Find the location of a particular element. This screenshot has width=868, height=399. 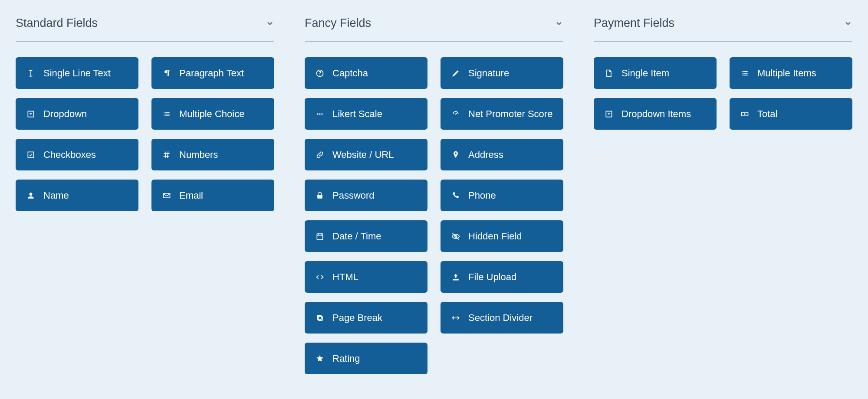

field-label: Name is located at coordinates (56, 196).